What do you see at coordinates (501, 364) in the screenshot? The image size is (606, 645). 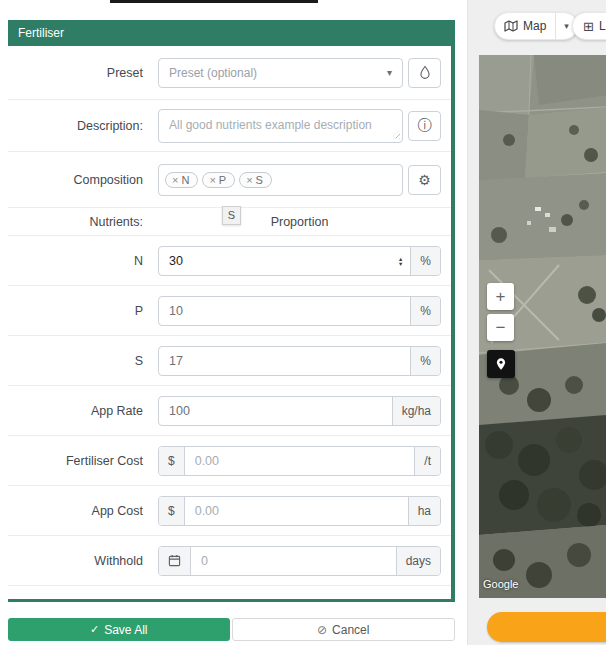 I see `location-pin-button` at bounding box center [501, 364].